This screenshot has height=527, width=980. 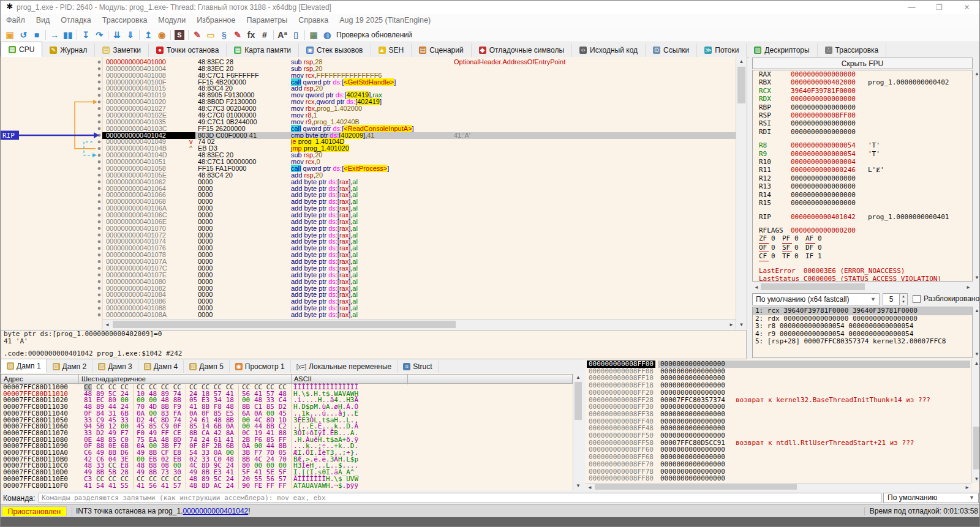 I want to click on register-row: R80000000000000054'T', so click(x=862, y=146).